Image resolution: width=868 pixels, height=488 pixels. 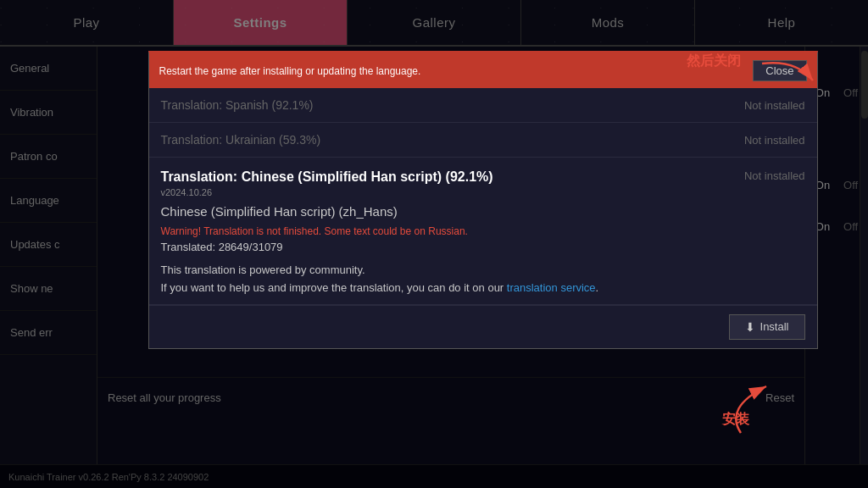 What do you see at coordinates (598, 288) in the screenshot?
I see `community-end: .` at bounding box center [598, 288].